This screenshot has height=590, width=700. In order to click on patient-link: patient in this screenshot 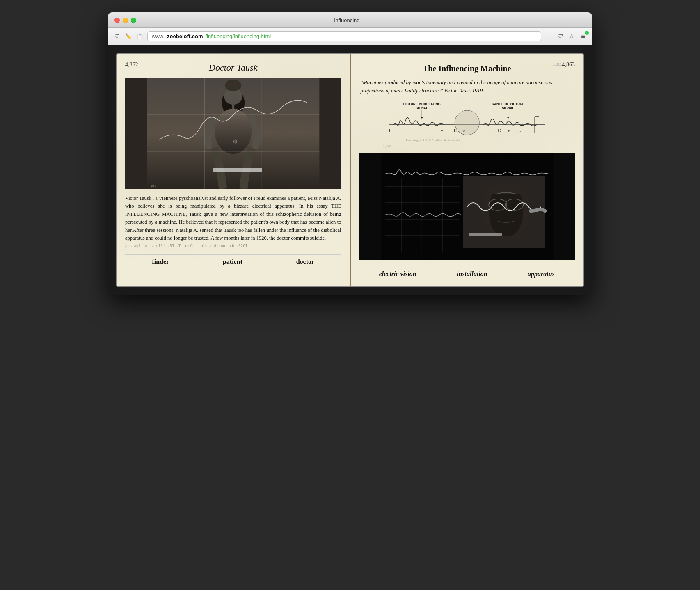, I will do `click(233, 262)`.